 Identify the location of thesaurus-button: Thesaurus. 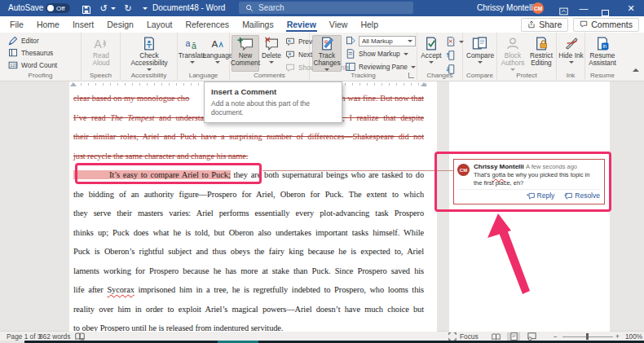
(33, 53).